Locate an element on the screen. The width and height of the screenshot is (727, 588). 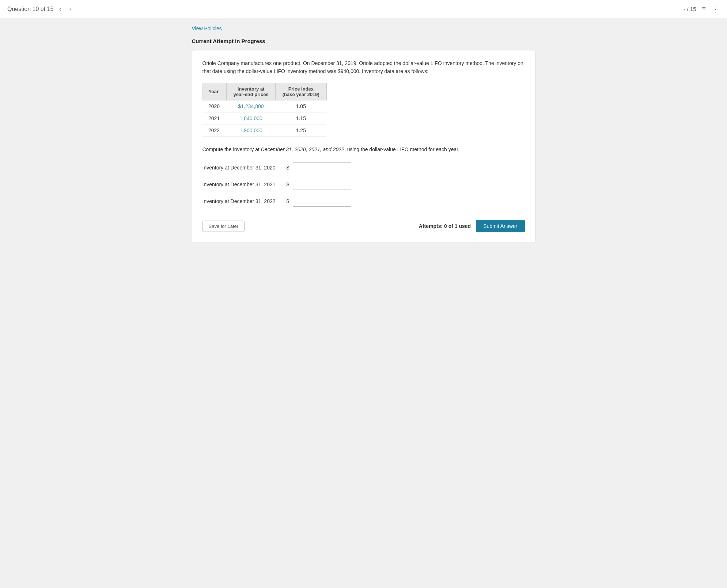
table-cell-year: 2021 is located at coordinates (215, 118).